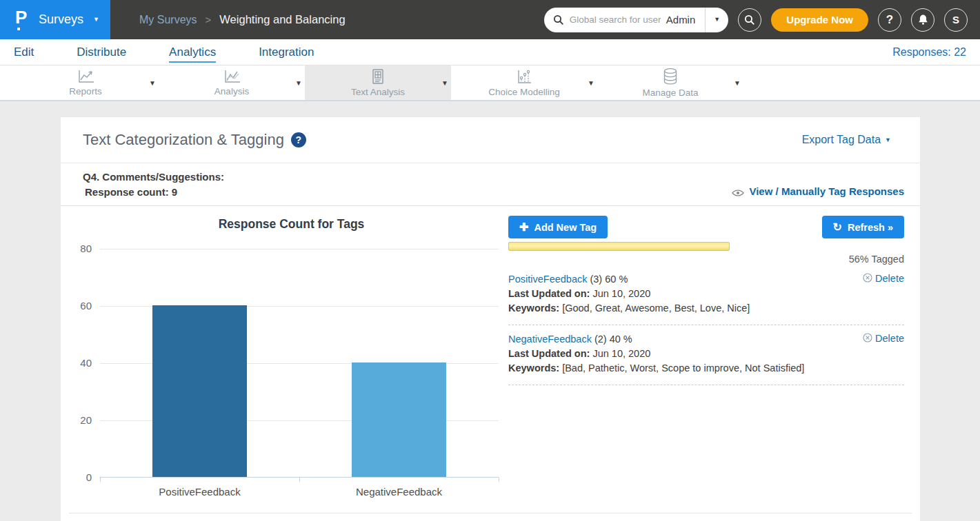  Describe the element at coordinates (153, 192) in the screenshot. I see `response-count: Response count: 9` at that location.